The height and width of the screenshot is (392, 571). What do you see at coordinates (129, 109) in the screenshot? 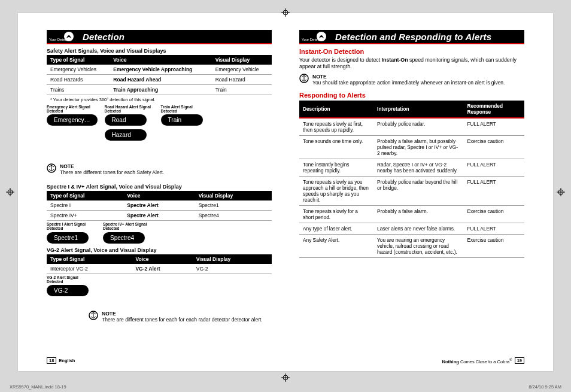
I see `chip-label: Road Hazard Alert Signal Detected` at bounding box center [129, 109].